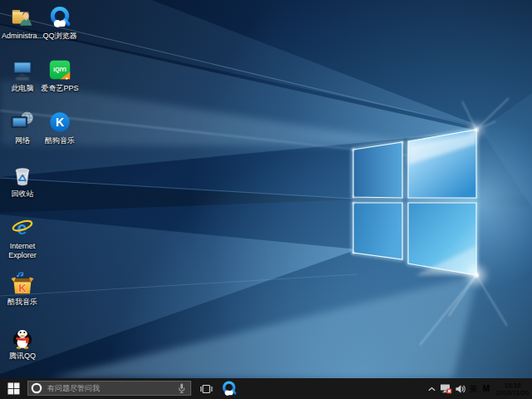  What do you see at coordinates (229, 389) in the screenshot?
I see `qq-browser-taskbar-button` at bounding box center [229, 389].